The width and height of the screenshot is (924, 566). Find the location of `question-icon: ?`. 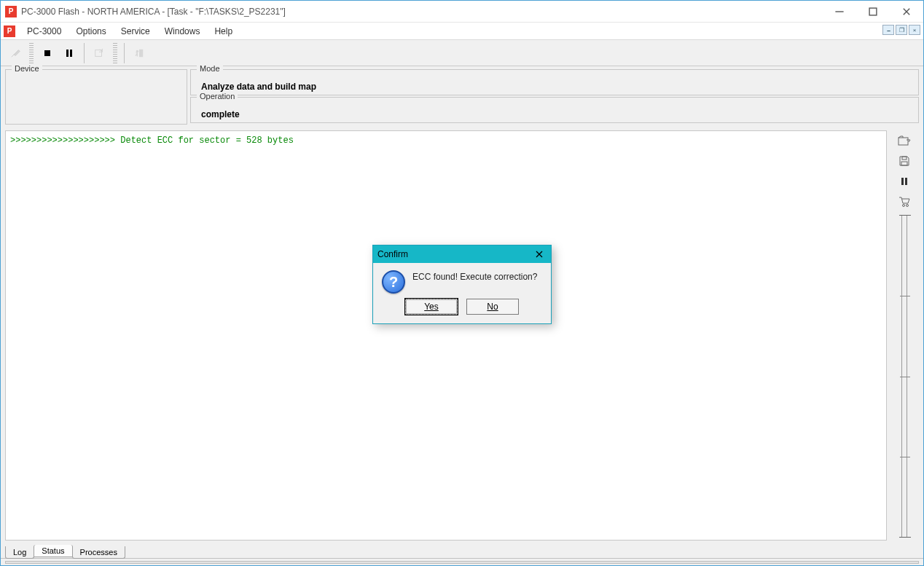

question-icon: ? is located at coordinates (394, 282).